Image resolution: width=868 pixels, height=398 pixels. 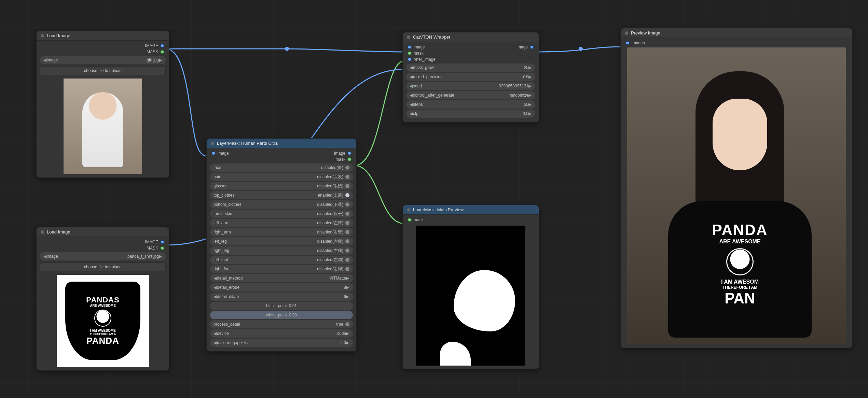 What do you see at coordinates (281, 168) in the screenshot?
I see `param-part-face: facedisabled(脸)` at bounding box center [281, 168].